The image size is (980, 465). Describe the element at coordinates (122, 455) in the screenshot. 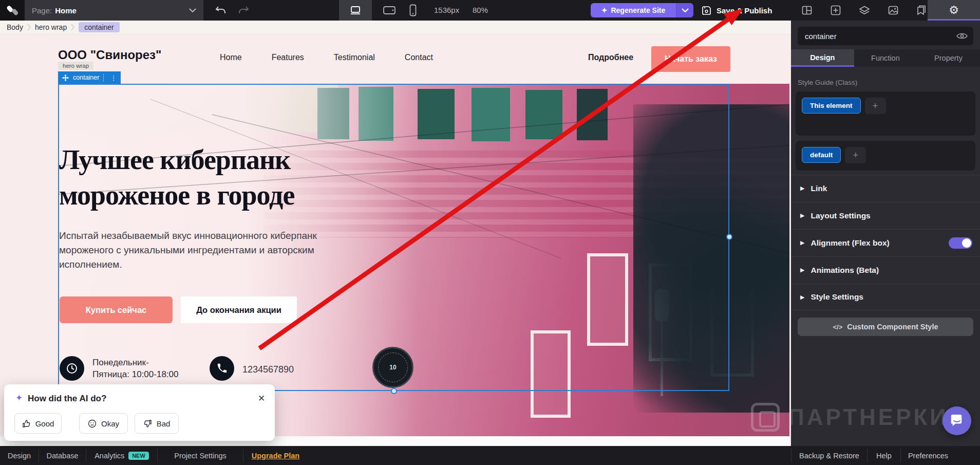

I see `bottom-tab-analytics: Analytics NEW` at that location.